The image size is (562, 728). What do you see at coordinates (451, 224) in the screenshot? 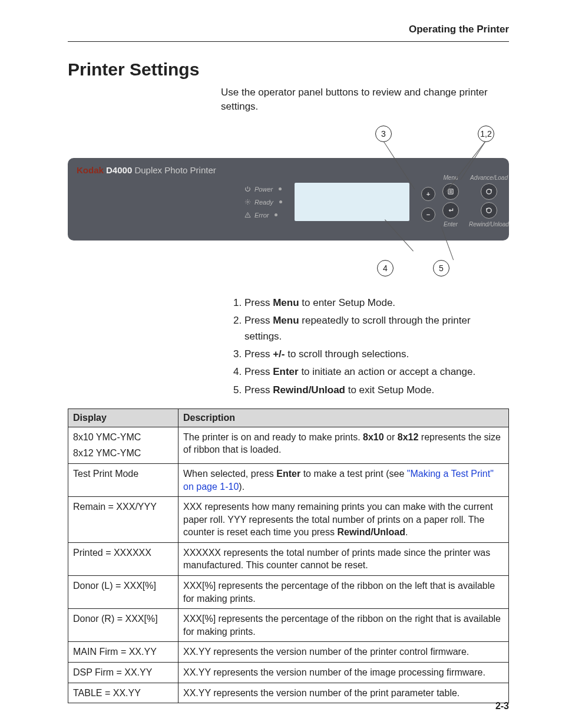
I see `enter-label: Enter` at bounding box center [451, 224].